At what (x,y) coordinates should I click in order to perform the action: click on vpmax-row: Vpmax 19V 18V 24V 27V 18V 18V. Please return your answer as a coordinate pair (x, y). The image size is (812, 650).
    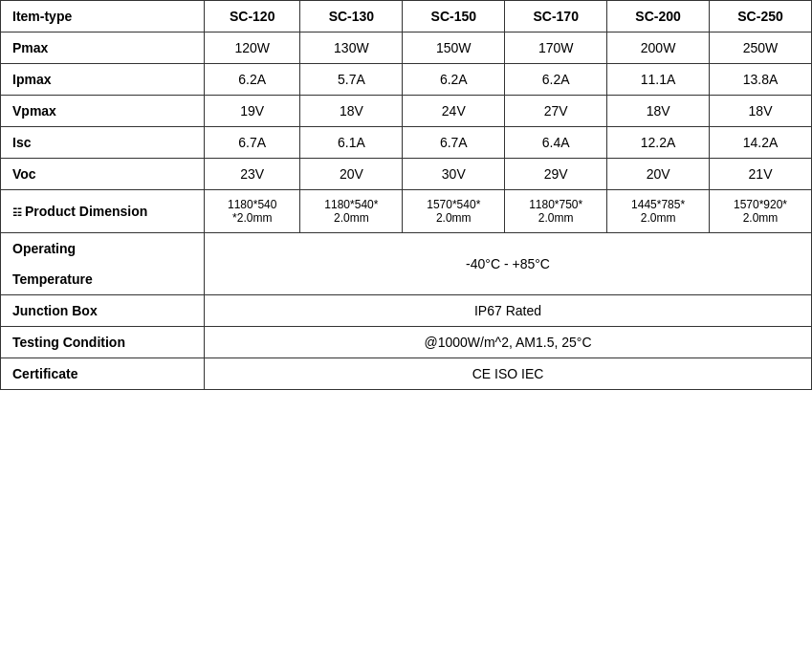
    Looking at the image, I should click on (406, 111).